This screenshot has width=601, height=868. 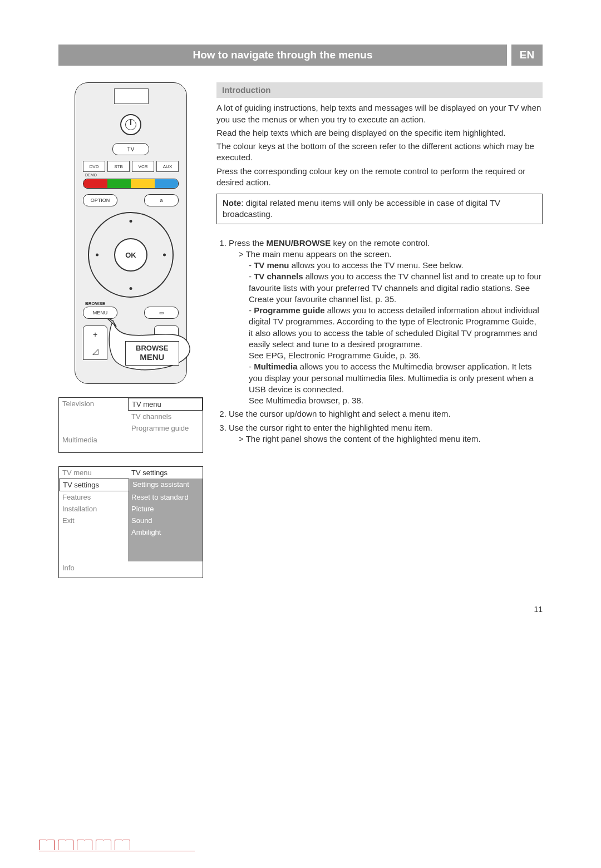 I want to click on color-keys, so click(x=131, y=184).